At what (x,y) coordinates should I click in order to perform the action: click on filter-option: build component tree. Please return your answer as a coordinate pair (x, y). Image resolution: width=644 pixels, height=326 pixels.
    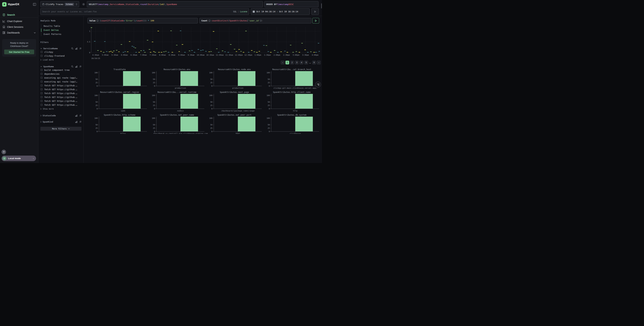
    Looking at the image, I should click on (61, 70).